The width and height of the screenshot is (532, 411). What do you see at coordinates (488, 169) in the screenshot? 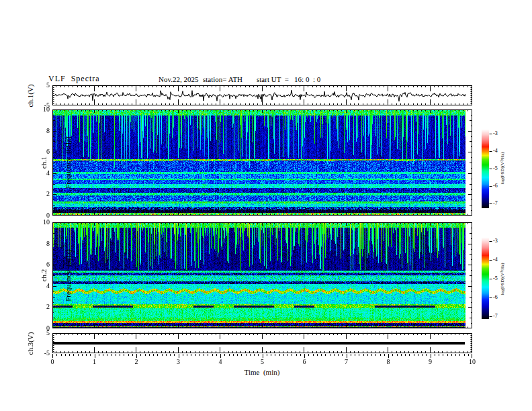
I see `colorbar-ch1` at bounding box center [488, 169].